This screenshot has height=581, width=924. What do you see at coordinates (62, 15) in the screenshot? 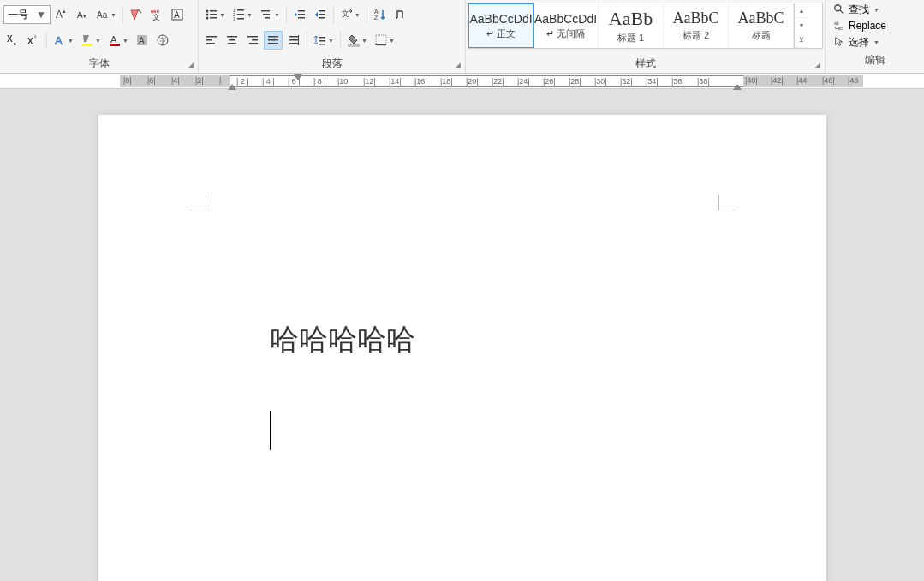
I see `increase-font-button: A▴` at bounding box center [62, 15].